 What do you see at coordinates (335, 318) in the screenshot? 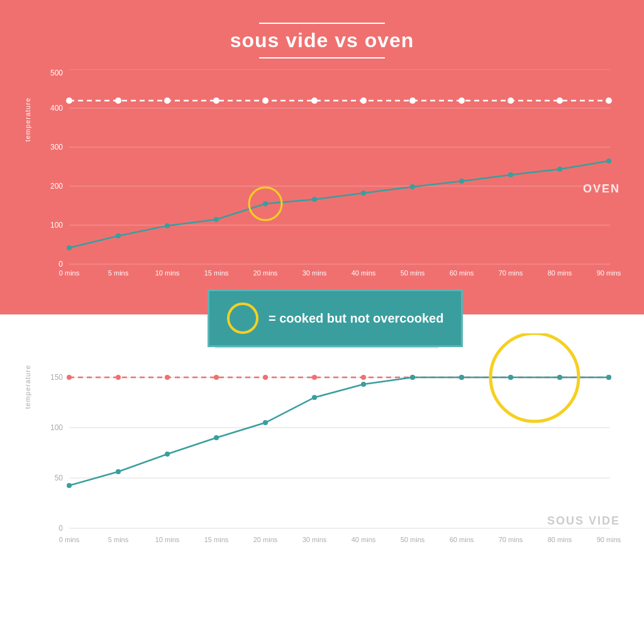
I see `legend-box: = cooked but not overcooked` at bounding box center [335, 318].